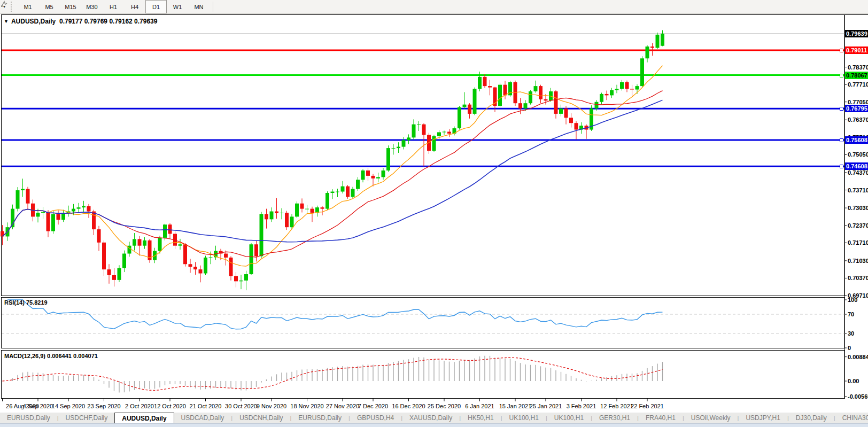  Describe the element at coordinates (241, 406) in the screenshot. I see `date-axis-label: 30 Oct 2020` at that location.